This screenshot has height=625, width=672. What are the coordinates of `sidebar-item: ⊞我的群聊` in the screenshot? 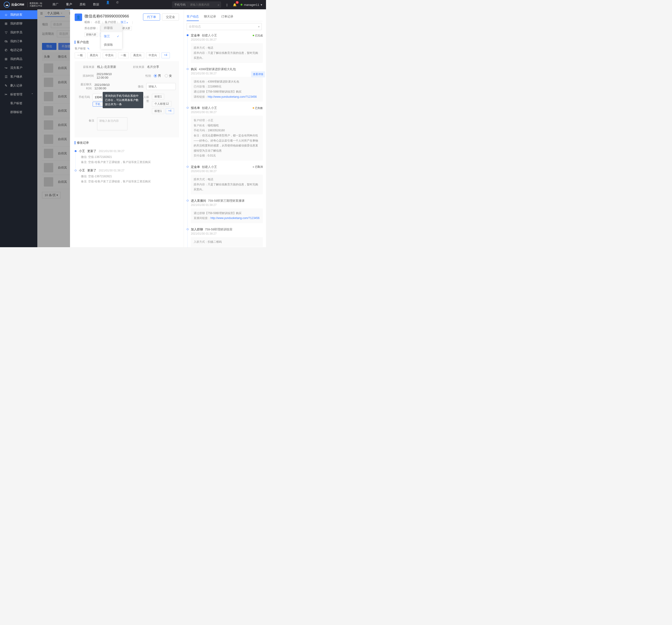 It's located at (19, 24).